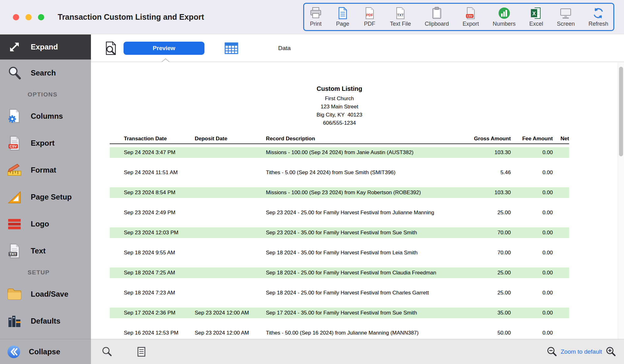  Describe the element at coordinates (40, 224) in the screenshot. I see `sidebar-item-label: Logo` at that location.